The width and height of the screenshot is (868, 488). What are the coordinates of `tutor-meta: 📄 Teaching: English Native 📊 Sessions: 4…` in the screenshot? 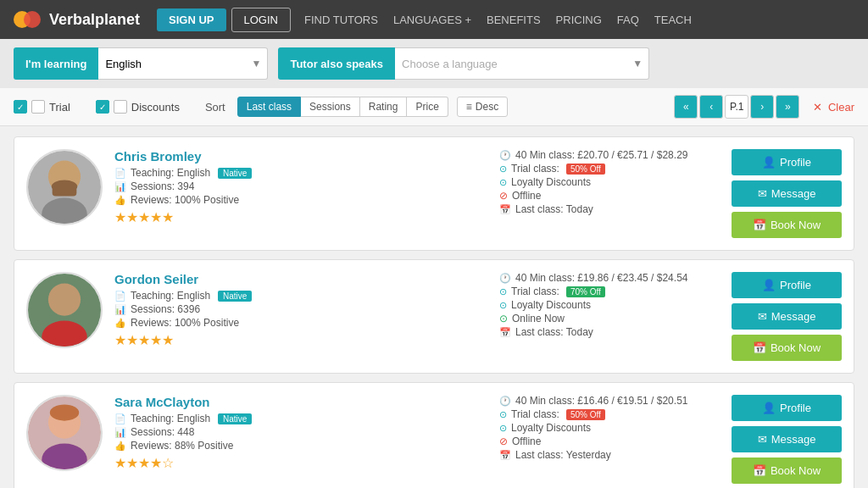 It's located at (301, 432).